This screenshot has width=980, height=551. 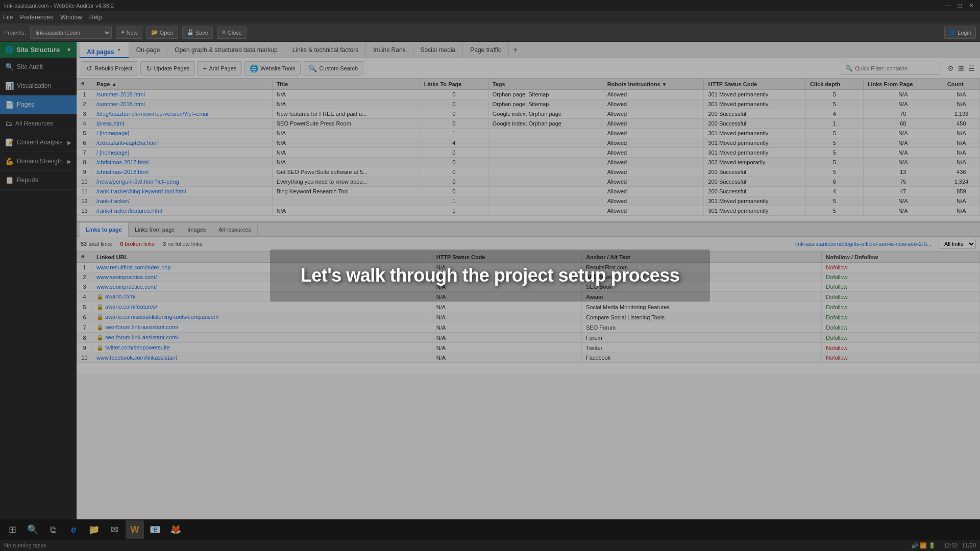 What do you see at coordinates (490, 276) in the screenshot?
I see `overlay-text: Let's walk through the project setup pro…` at bounding box center [490, 276].